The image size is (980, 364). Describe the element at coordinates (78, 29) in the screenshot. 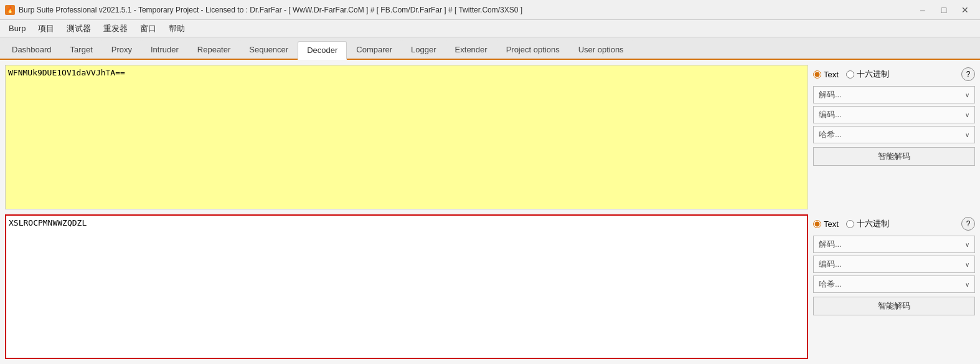

I see `menu-item-scanner: 测试器` at that location.